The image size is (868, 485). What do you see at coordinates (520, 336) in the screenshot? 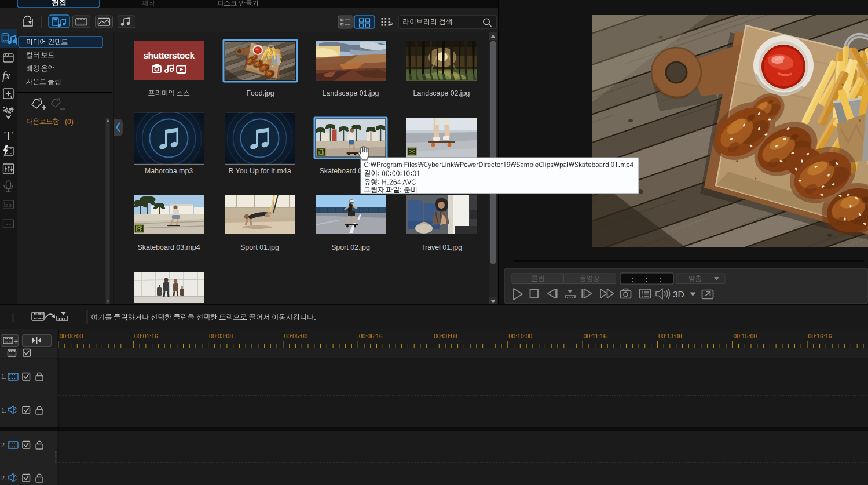
I see `svg-text: 00:10:00` at bounding box center [520, 336].